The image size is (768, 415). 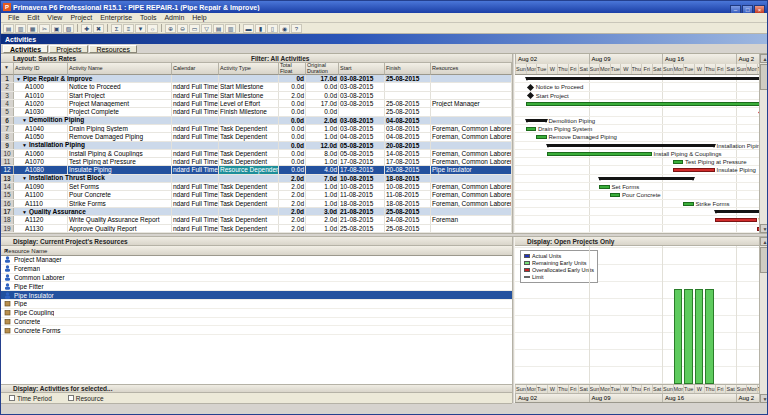 I want to click on open-icon: ▥, so click(x=20, y=28).